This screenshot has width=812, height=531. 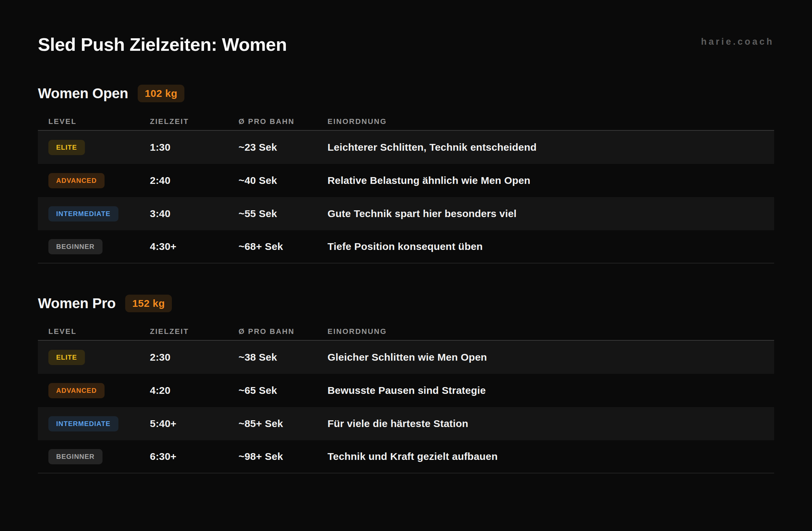 What do you see at coordinates (551, 423) in the screenshot?
I see `einordnung-text: Für viele die härteste Station` at bounding box center [551, 423].